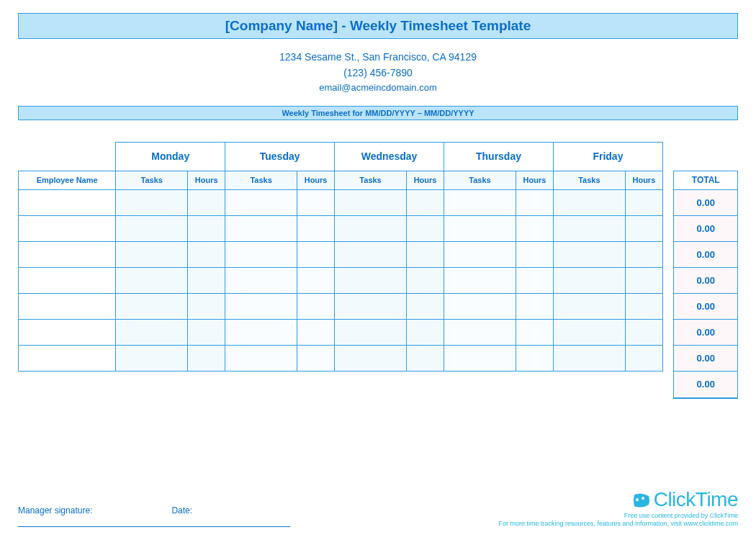 This screenshot has height=540, width=756. What do you see at coordinates (426, 180) in the screenshot?
I see `column-hours: Hours` at bounding box center [426, 180].